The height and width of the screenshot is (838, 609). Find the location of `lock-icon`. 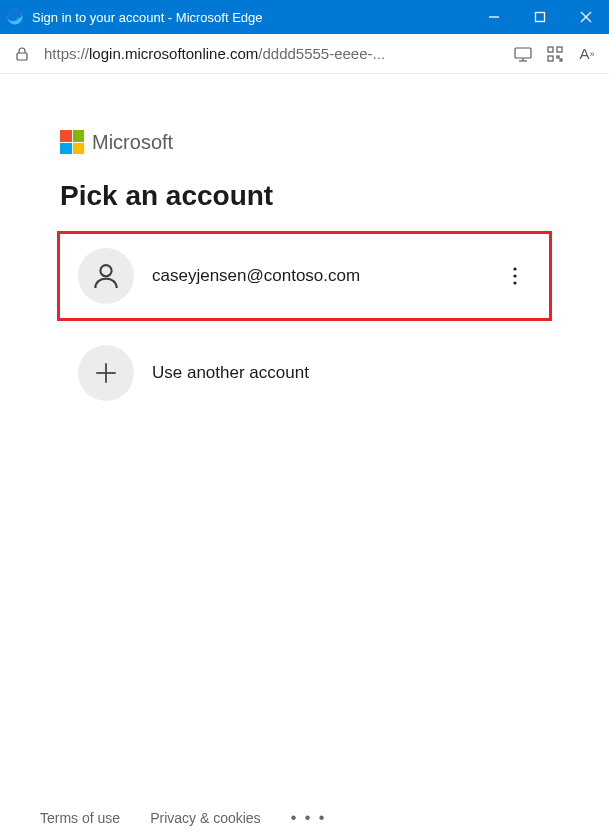

lock-icon is located at coordinates (22, 54).